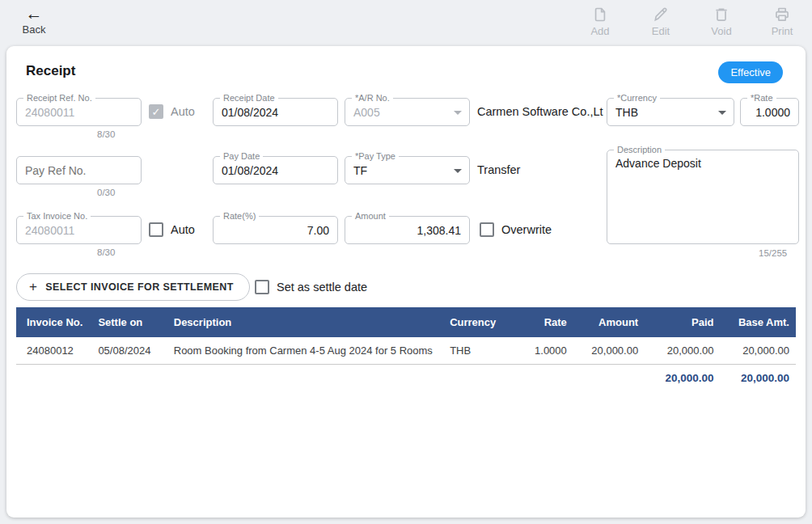  I want to click on pay-type-name-text: Transfer, so click(498, 170).